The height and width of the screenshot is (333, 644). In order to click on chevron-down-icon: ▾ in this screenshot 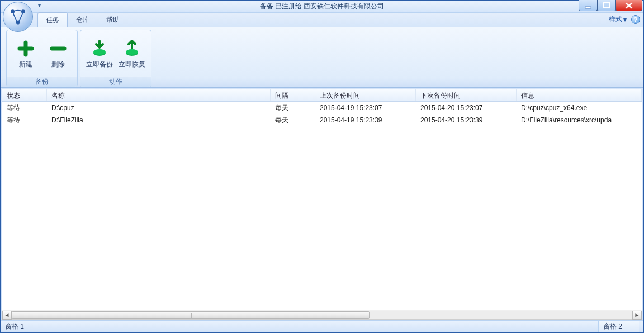, I will do `click(625, 20)`.